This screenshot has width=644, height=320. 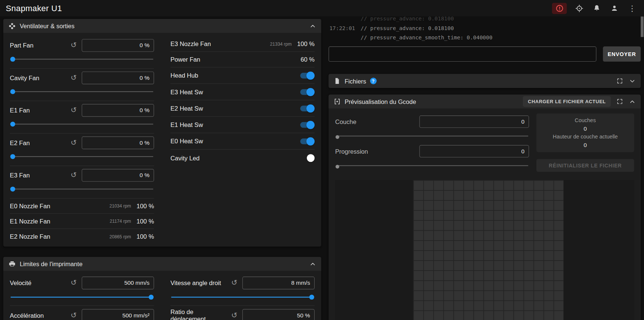 I want to click on progress-input, so click(x=474, y=151).